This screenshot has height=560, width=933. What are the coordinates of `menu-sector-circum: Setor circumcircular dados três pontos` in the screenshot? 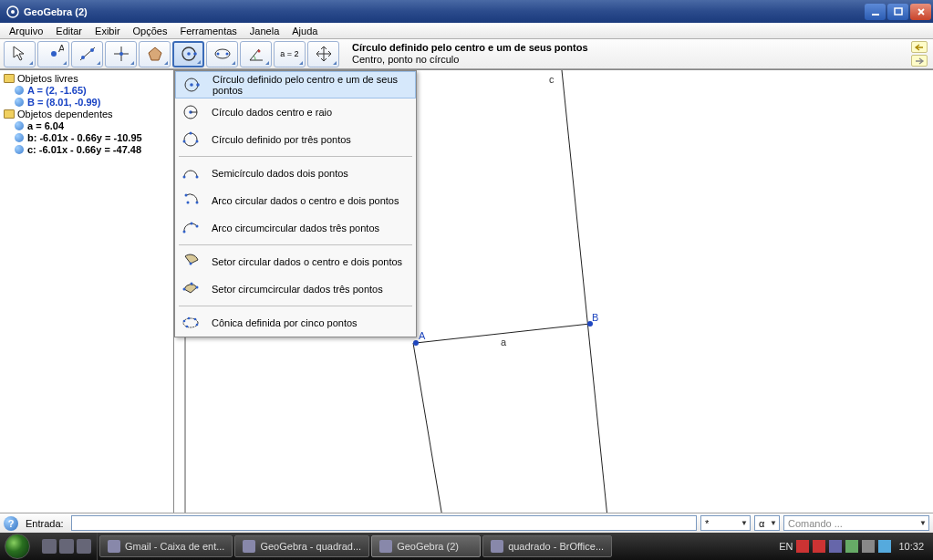 It's located at (295, 289).